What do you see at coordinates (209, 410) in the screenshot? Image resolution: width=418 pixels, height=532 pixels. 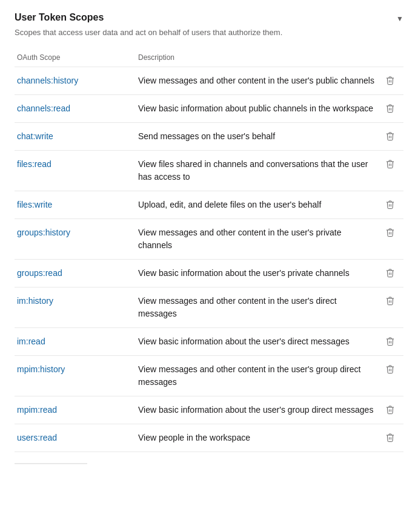 I see `table-row: mpim:readView basic information about th…` at bounding box center [209, 410].